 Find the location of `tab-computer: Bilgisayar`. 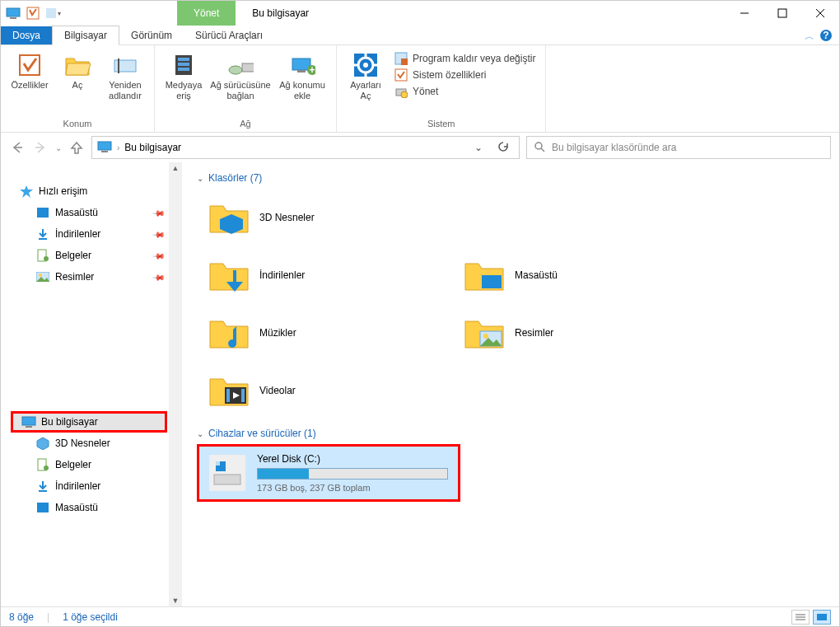

tab-computer: Bilgisayar is located at coordinates (86, 35).